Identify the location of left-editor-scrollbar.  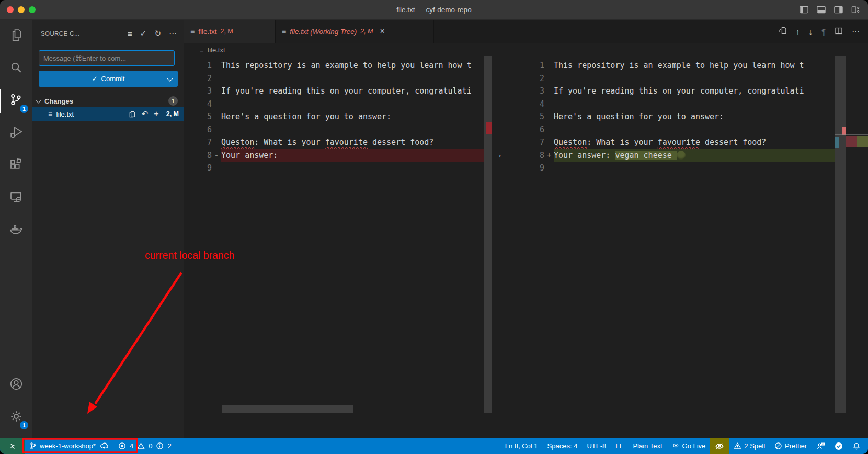
(488, 235).